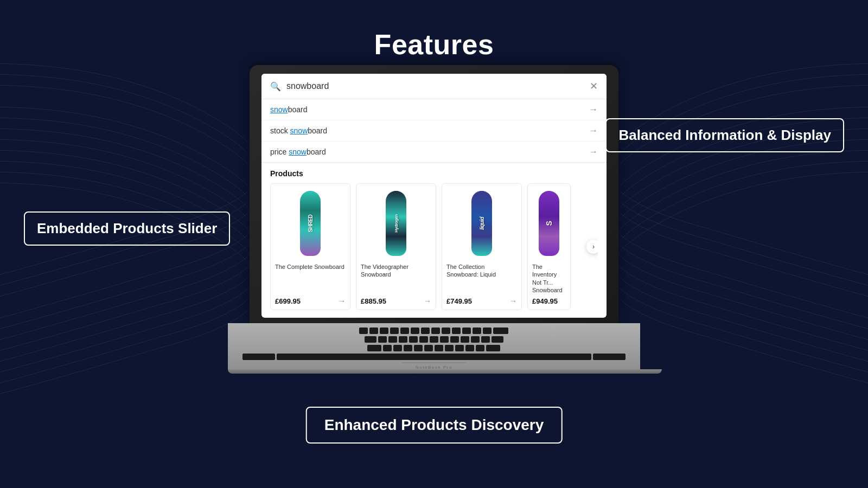  I want to click on keyboard-keys, so click(434, 344).